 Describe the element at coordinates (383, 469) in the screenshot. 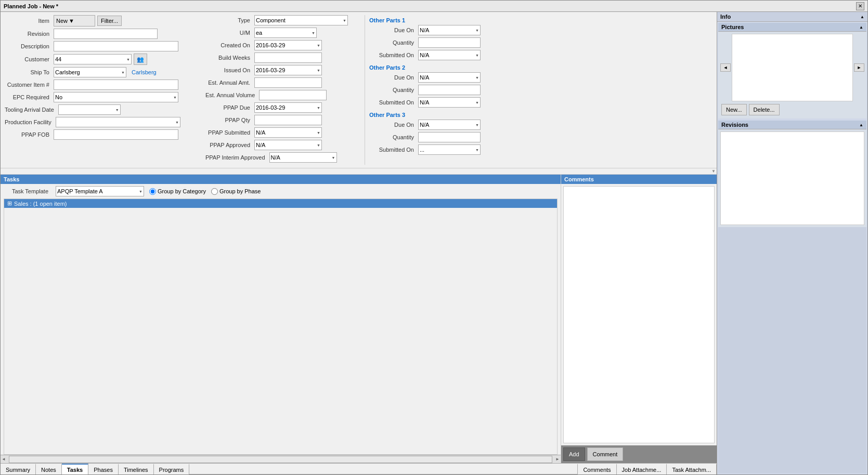

I see `tab-spacer` at that location.